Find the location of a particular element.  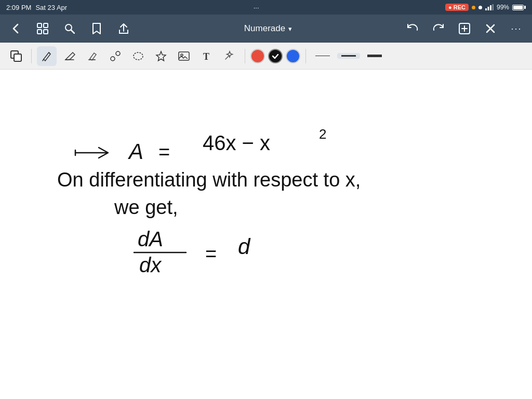

add-page-button is located at coordinates (464, 29).